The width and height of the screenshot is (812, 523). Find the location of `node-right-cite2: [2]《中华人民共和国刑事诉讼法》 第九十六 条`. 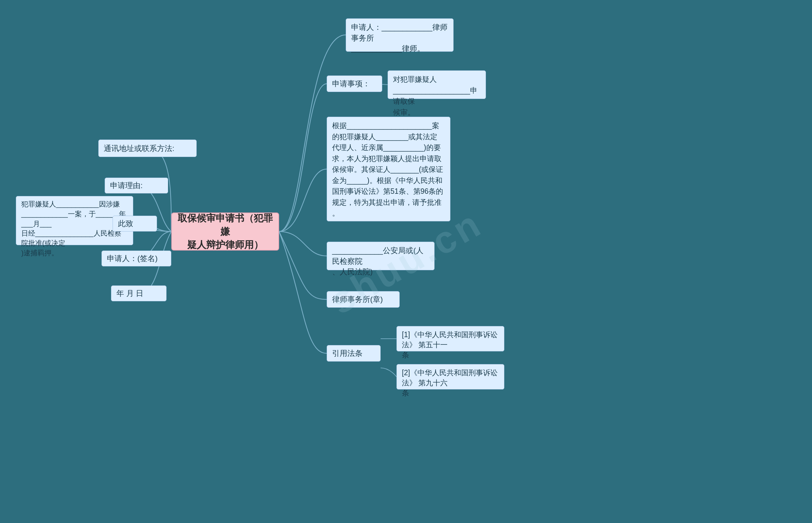

node-right-cite2: [2]《中华人民共和国刑事诉讼法》 第九十六 条 is located at coordinates (450, 377).